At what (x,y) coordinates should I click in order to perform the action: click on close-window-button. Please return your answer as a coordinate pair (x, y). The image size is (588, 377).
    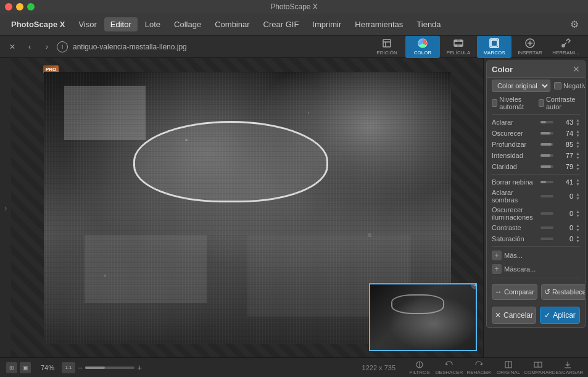
    Looking at the image, I should click on (9, 7).